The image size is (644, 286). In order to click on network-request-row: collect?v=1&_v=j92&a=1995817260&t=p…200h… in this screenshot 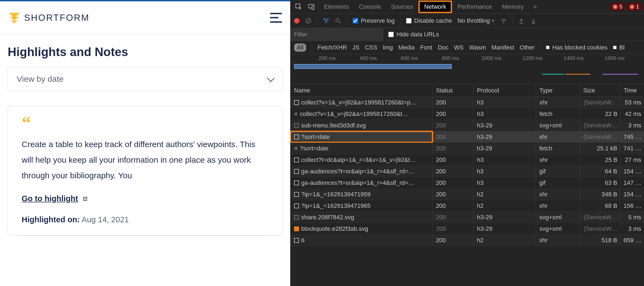, I will do `click(467, 103)`.